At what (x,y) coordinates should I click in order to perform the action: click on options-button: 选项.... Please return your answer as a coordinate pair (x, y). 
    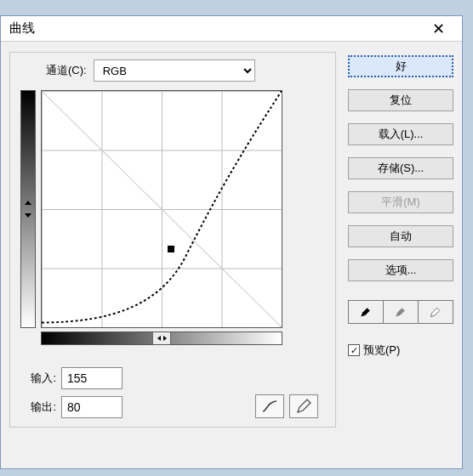
    Looking at the image, I should click on (401, 270).